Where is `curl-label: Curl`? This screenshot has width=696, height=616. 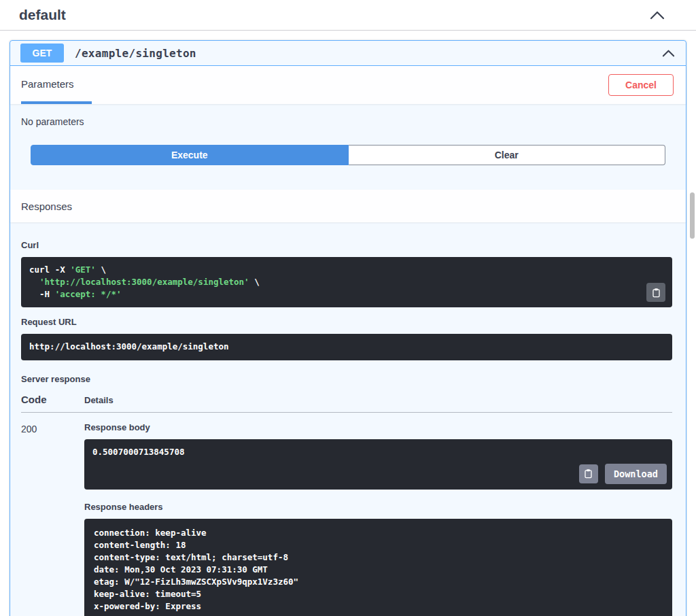
curl-label: Curl is located at coordinates (347, 245).